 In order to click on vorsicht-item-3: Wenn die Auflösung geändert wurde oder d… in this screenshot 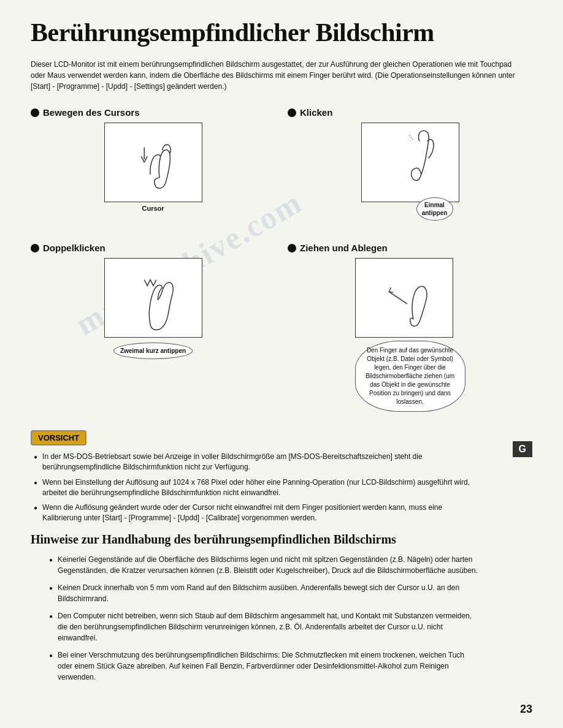, I will do `click(255, 513)`.